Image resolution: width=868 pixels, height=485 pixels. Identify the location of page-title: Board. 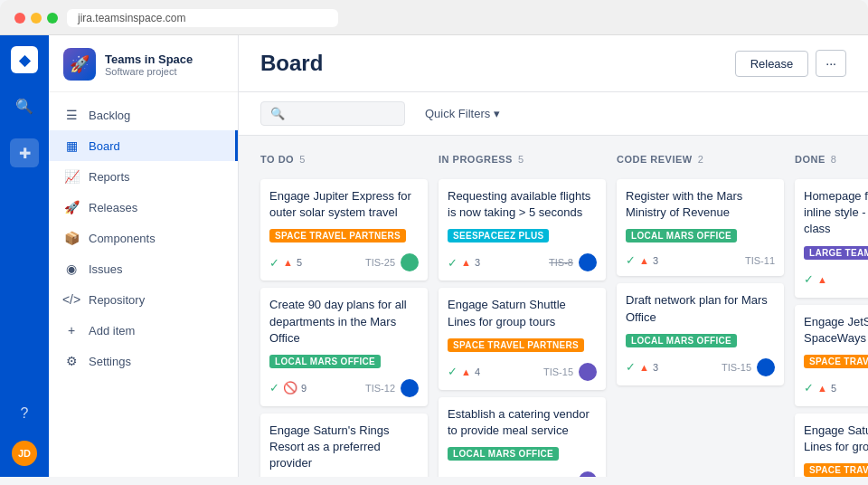
(291, 71).